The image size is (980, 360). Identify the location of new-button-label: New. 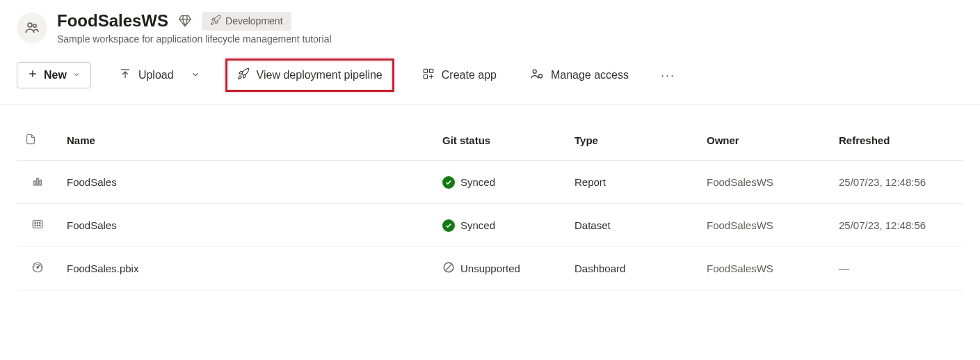
(56, 75).